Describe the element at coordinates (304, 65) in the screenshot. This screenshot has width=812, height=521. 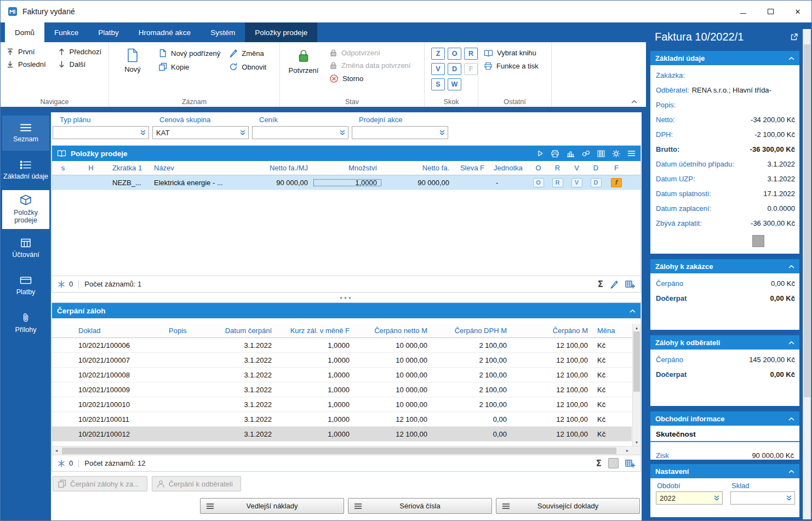
I see `confirm-button: Potvrzení` at that location.